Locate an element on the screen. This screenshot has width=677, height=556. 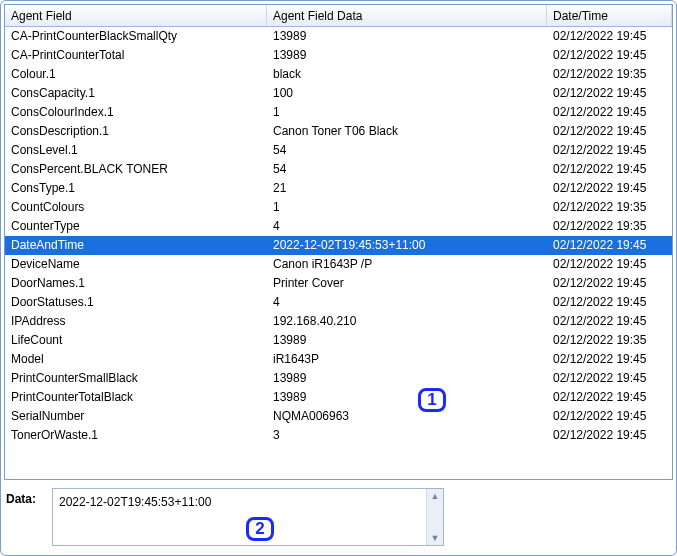
cell-agent-field: CountColours is located at coordinates (136, 208).